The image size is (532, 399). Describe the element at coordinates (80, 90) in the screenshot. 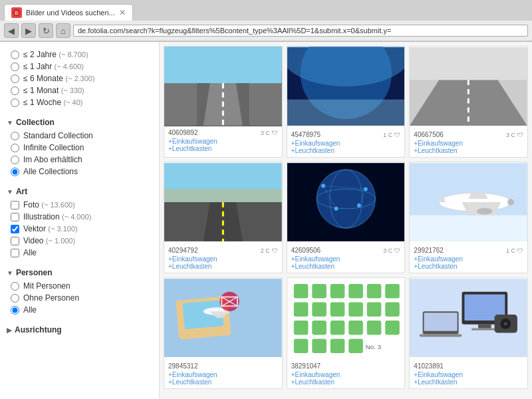

I see `date-1monat: ≤ 1 Monat (~ 330)` at that location.